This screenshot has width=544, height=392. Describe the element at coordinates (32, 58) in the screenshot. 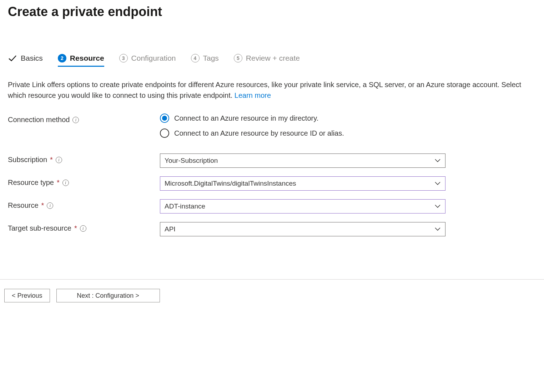

I see `tab-label: Basics` at that location.